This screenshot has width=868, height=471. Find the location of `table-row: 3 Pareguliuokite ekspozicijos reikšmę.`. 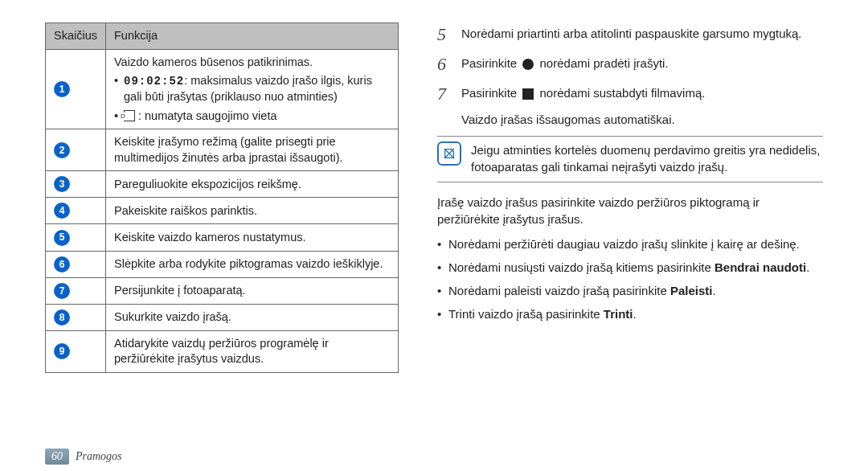

table-row: 3 Pareguliuokite ekspozicijos reikšmę. is located at coordinates (222, 185).